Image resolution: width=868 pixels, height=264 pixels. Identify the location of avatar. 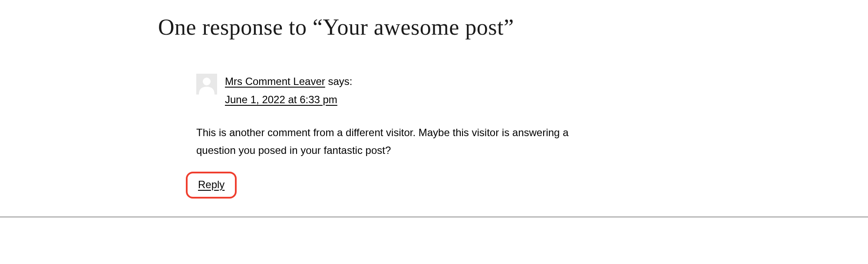
(207, 84).